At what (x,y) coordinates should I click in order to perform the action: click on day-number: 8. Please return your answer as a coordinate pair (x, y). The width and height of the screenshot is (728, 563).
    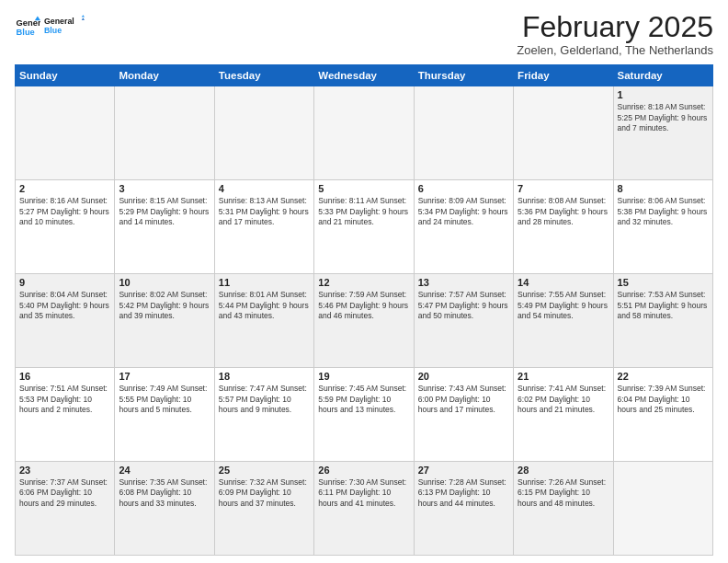
    Looking at the image, I should click on (664, 189).